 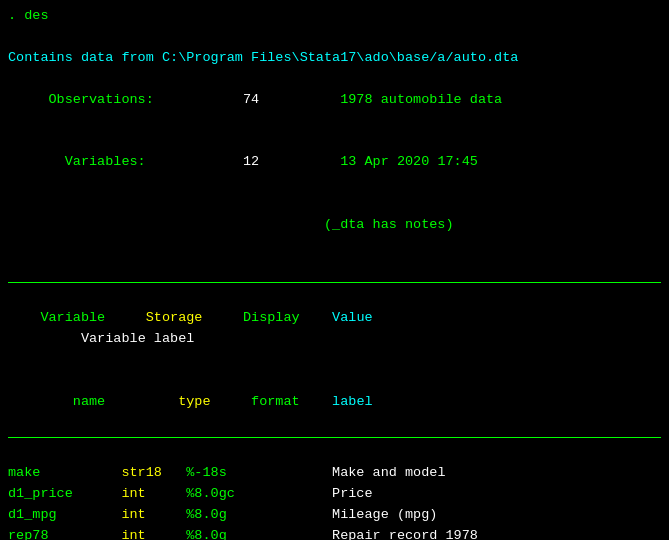 What do you see at coordinates (158, 402) in the screenshot?
I see `header-type: type` at bounding box center [158, 402].